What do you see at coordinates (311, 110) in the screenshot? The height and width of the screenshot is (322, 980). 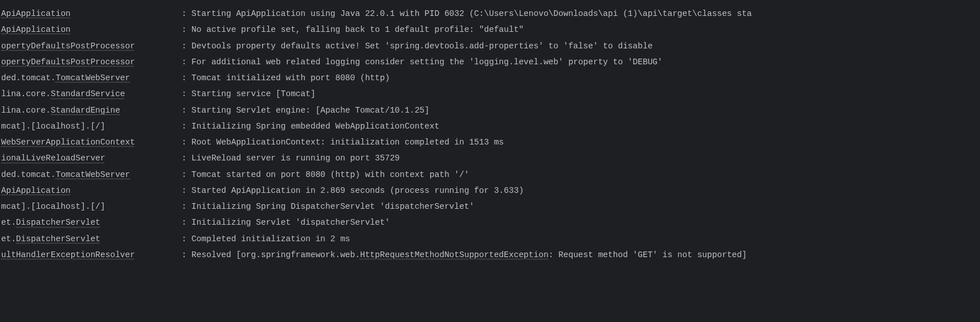 I see `log-message: Starting Servlet engine: [Apache Tomcat/…` at bounding box center [311, 110].